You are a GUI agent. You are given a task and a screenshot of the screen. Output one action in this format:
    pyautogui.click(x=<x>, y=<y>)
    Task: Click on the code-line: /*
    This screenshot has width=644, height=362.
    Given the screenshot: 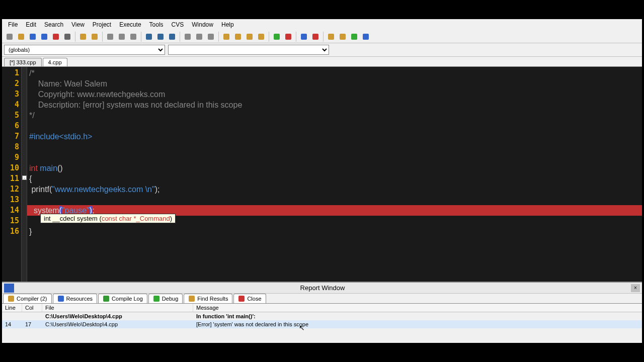 What is the action you would take?
    pyautogui.click(x=335, y=73)
    